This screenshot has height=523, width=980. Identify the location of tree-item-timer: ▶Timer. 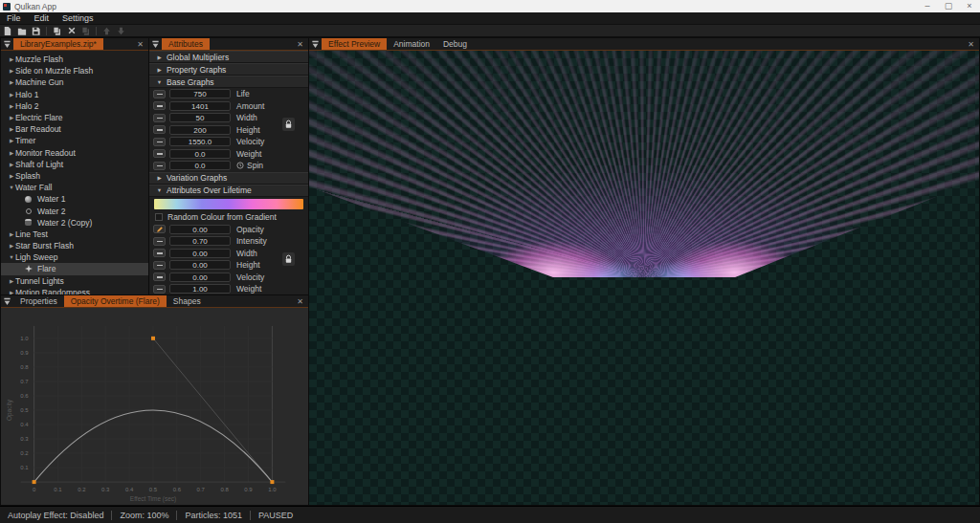
(75, 141).